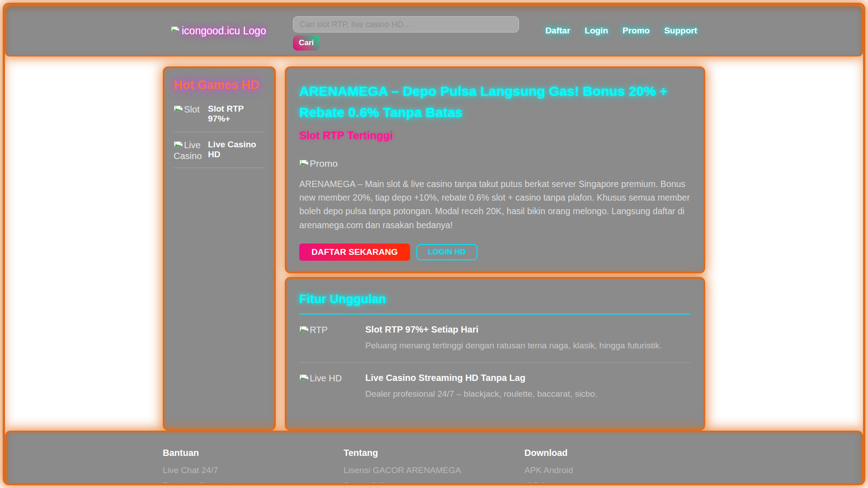 The image size is (868, 488). I want to click on sidebar-item-label: Slot RTP 97%+, so click(236, 114).